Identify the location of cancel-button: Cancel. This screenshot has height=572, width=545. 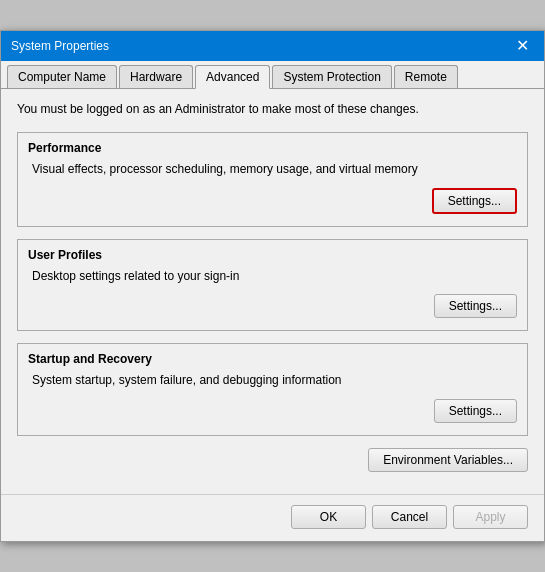
(410, 517).